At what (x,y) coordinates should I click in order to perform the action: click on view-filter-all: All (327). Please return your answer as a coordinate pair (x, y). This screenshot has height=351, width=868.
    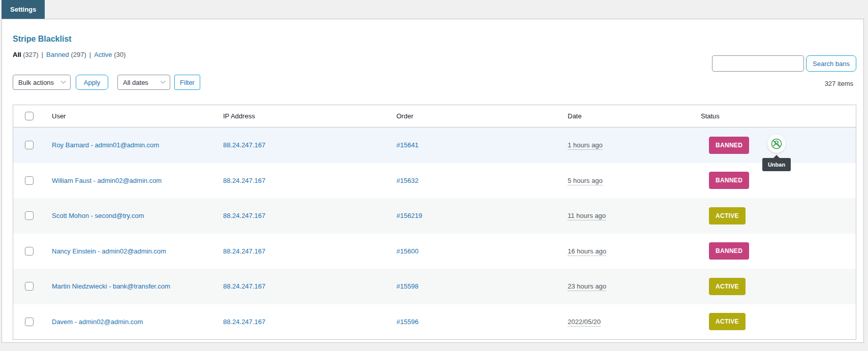
    Looking at the image, I should click on (25, 55).